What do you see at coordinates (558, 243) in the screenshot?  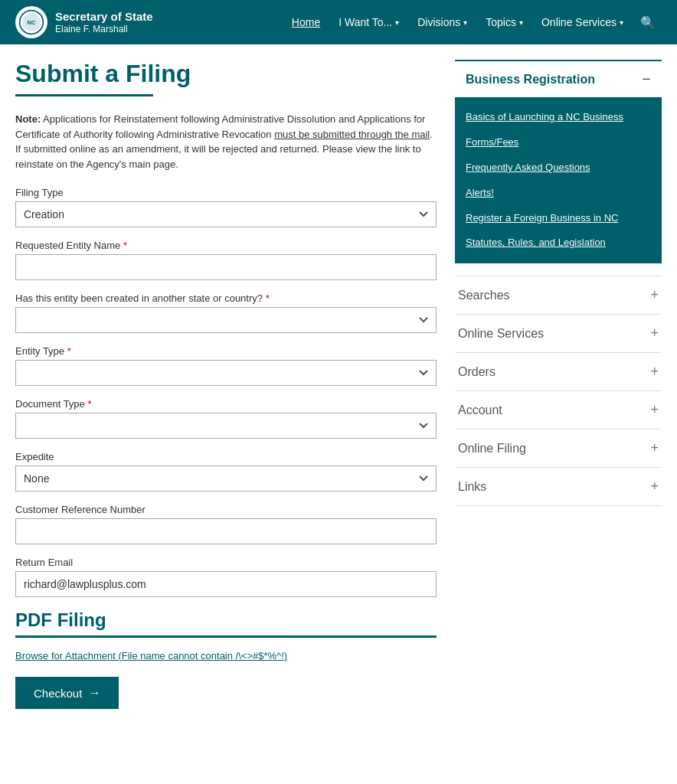 I see `menu-item-statutes: Statutes, Rules, and Legislation` at bounding box center [558, 243].